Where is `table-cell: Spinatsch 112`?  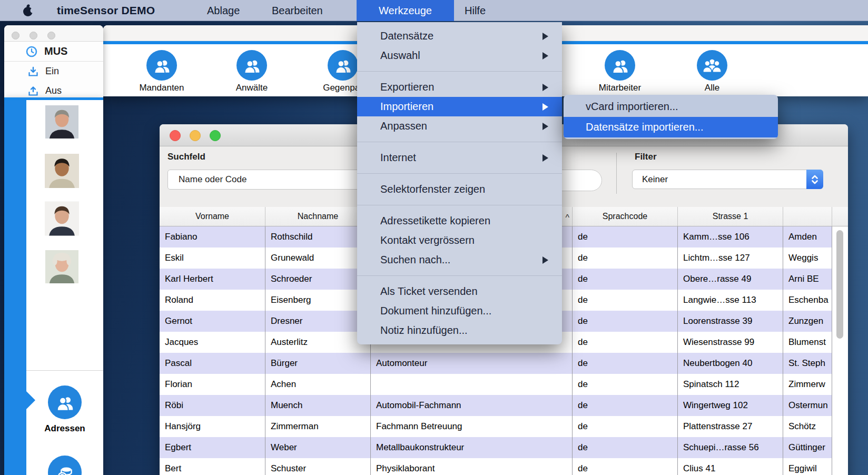
table-cell: Spinatsch 112 is located at coordinates (731, 384).